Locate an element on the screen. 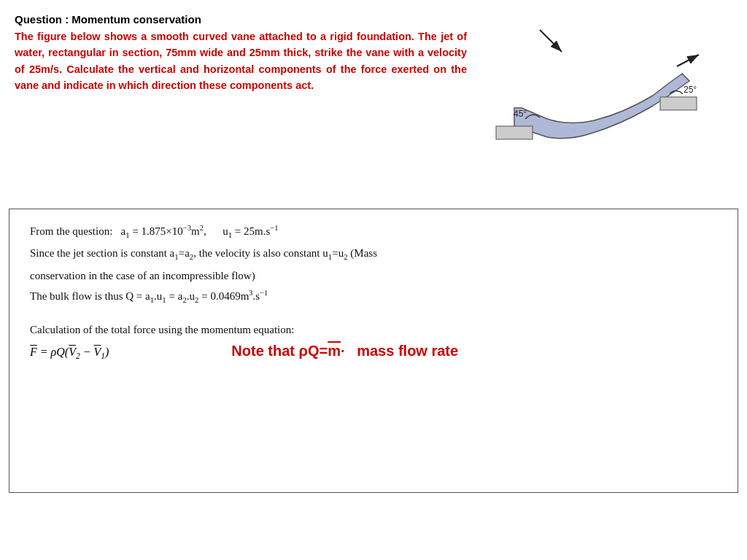 Image resolution: width=747 pixels, height=560 pixels. svg-text: 25° is located at coordinates (690, 90).